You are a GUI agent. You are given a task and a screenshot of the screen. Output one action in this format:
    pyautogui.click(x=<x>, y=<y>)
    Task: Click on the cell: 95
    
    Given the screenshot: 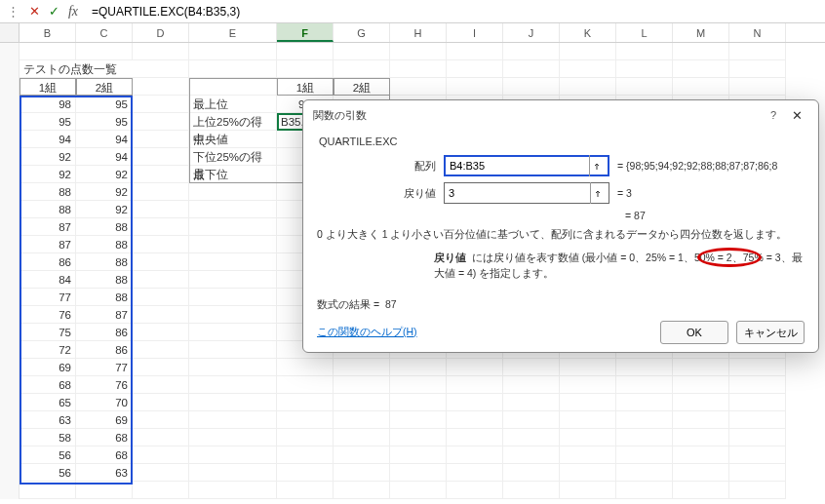 What is the action you would take?
    pyautogui.click(x=48, y=122)
    